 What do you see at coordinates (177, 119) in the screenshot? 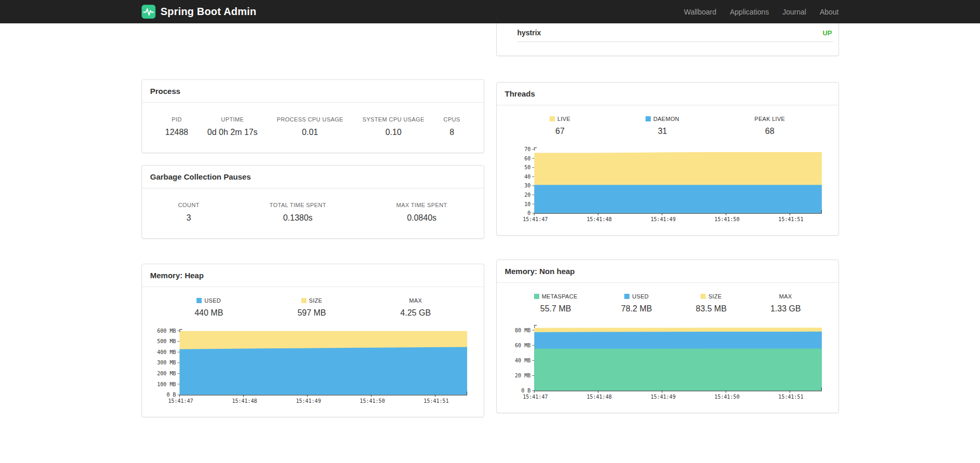
I see `metric-label: PID` at bounding box center [177, 119].